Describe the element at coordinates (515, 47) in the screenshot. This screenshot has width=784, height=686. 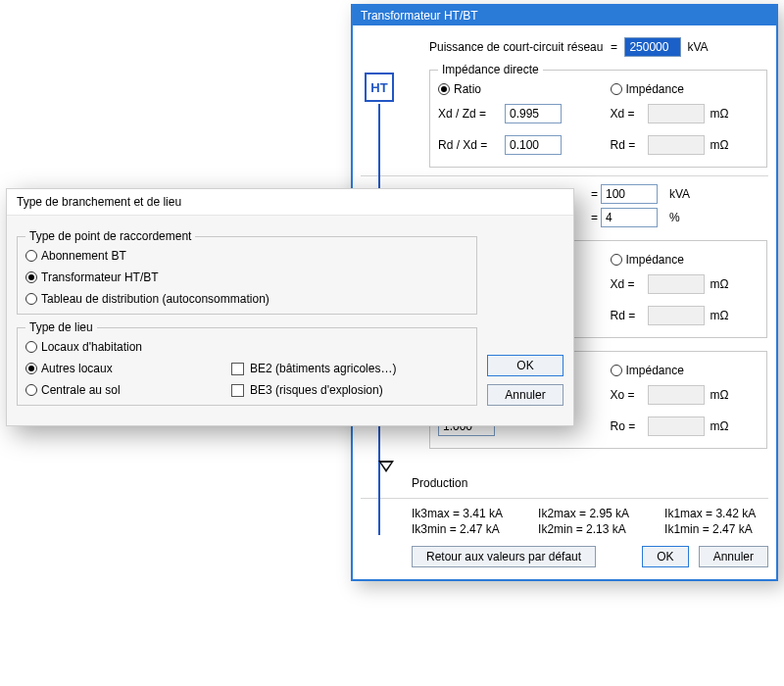
I see `pcc-label: Puissance de court-circuit réseau` at that location.